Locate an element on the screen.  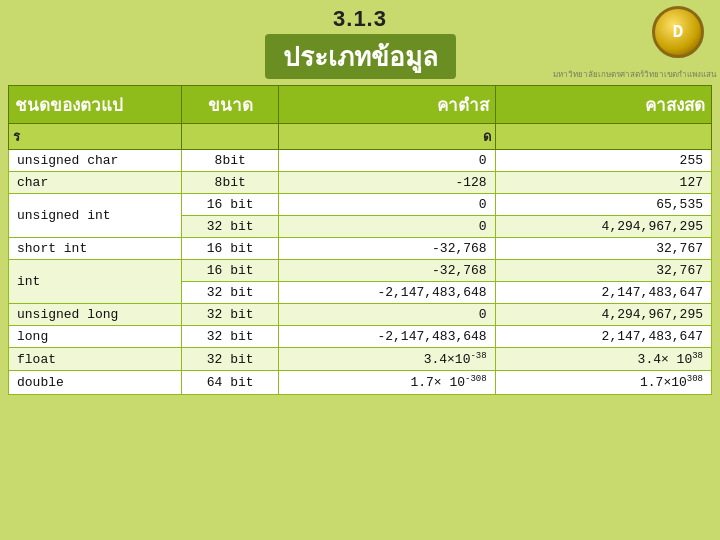
table-row: long 32 bit -2,147,483,648 2,147,483,647 is located at coordinates (360, 337).